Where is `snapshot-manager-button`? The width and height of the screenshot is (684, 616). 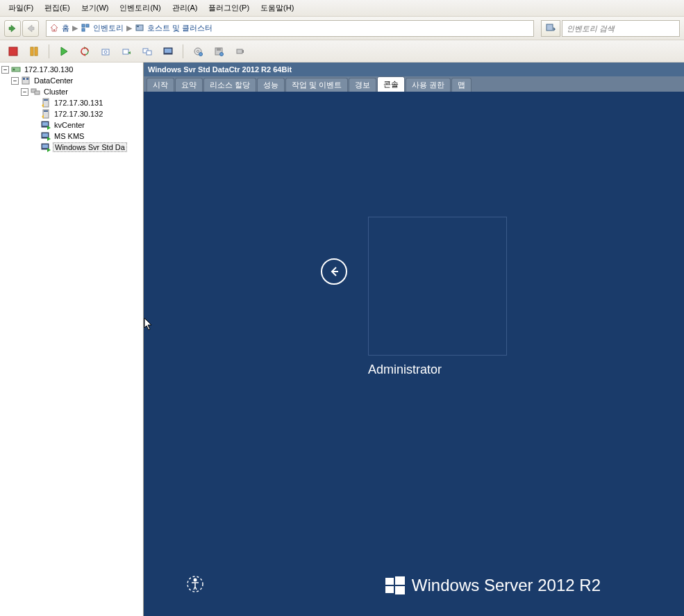 snapshot-manager-button is located at coordinates (147, 51).